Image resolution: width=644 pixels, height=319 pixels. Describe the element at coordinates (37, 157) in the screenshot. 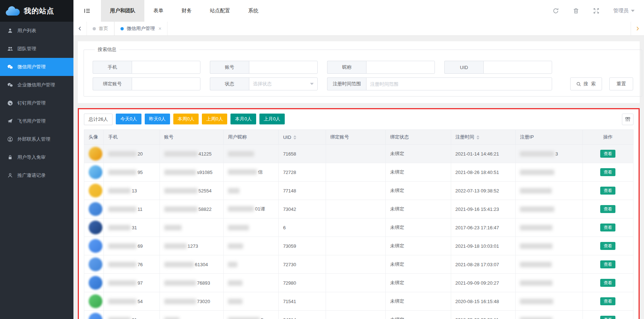

I see `sidebar-item-import: 用户导入免审` at that location.